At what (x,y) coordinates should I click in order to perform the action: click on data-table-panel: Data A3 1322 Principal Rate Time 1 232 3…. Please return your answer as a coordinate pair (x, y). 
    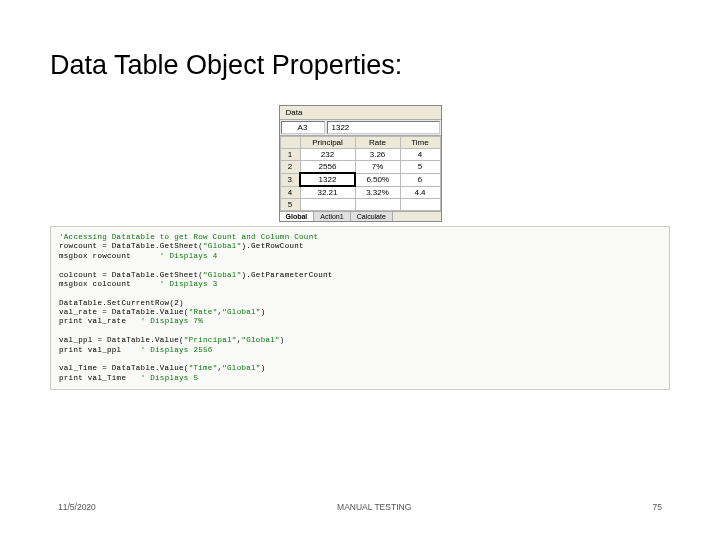
    Looking at the image, I should click on (360, 164).